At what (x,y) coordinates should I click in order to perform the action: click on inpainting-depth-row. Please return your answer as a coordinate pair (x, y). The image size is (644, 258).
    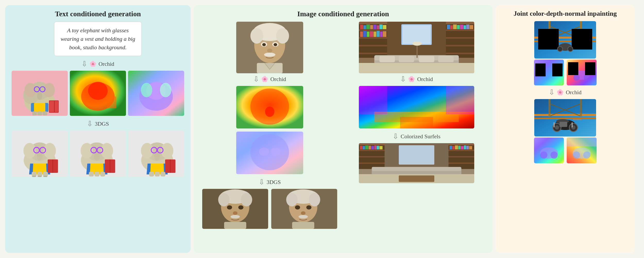
    Looking at the image, I should click on (565, 72).